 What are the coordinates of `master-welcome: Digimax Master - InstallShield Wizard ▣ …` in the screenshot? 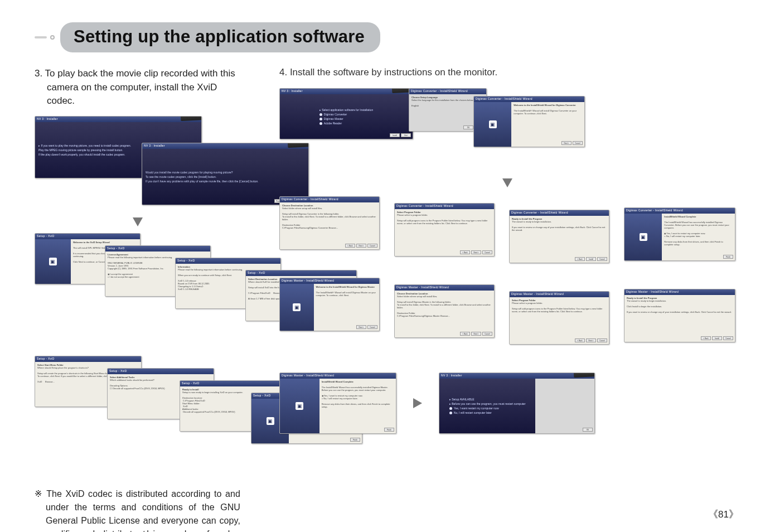 It's located at (330, 304).